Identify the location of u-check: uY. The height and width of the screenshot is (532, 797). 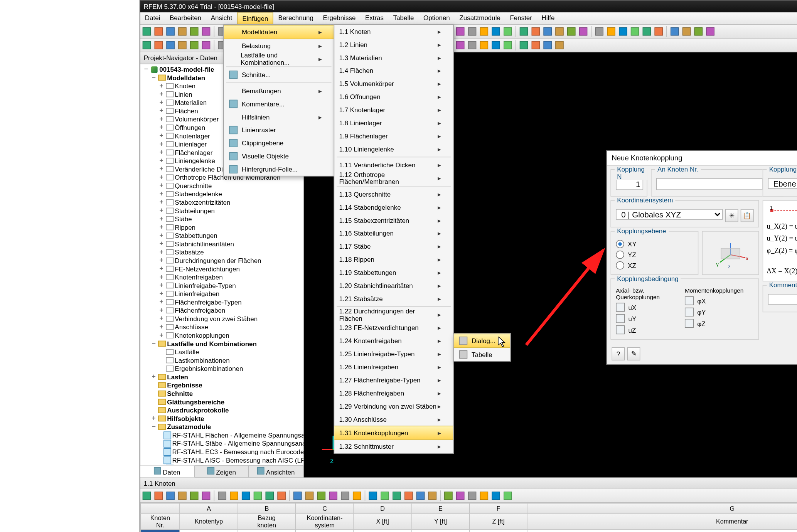
(650, 318).